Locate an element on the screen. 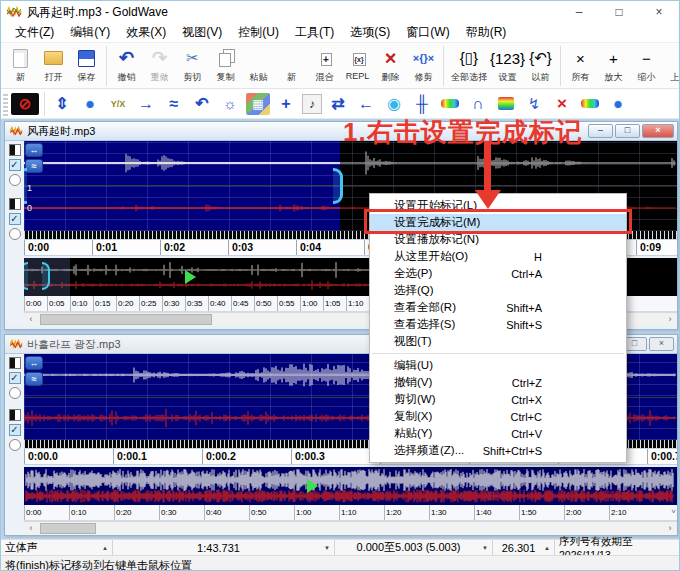  context-menu-item: 全选(P) Ctrl+A is located at coordinates (498, 274).